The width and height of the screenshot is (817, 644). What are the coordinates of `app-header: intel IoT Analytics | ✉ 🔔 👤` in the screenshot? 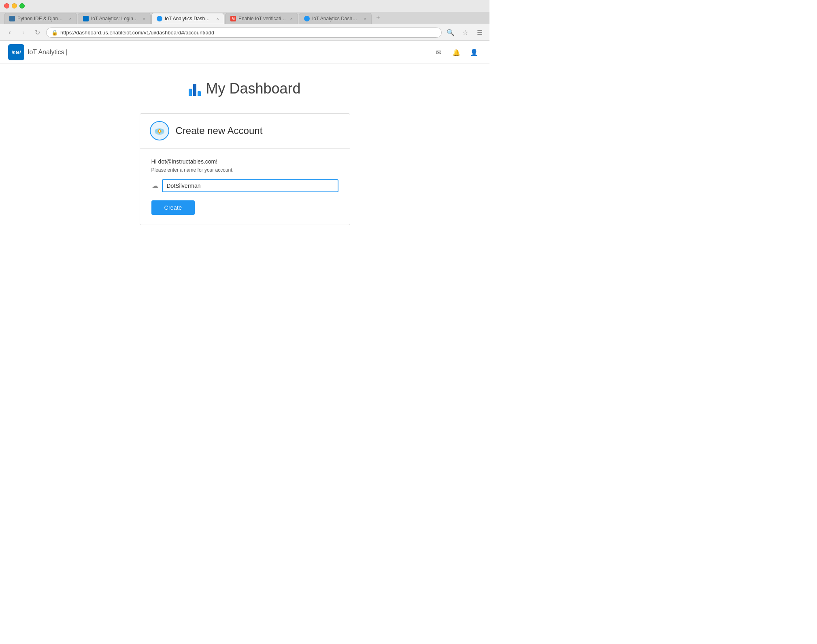 It's located at (245, 53).